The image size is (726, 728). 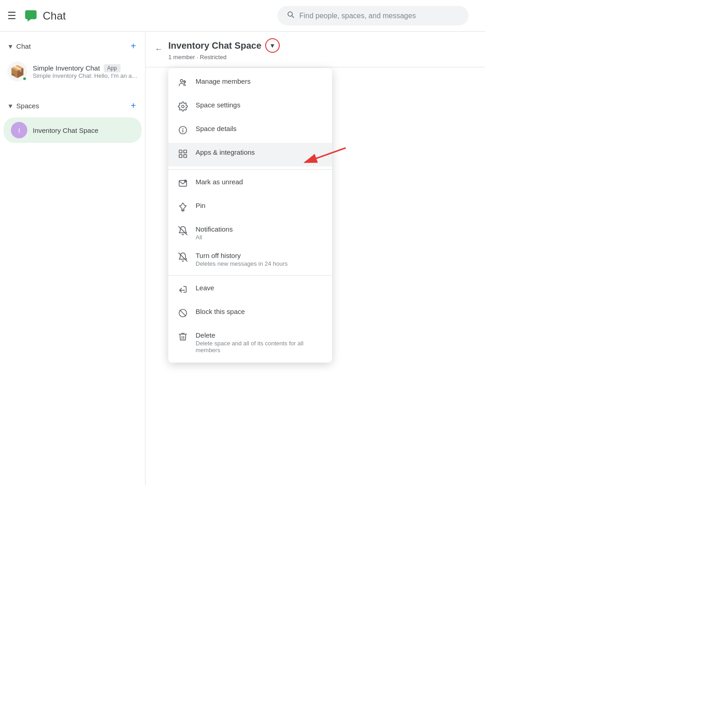 I want to click on chat-item-simple-inventory: 📦 Simple Inventory Chat App Simple Inven…, so click(x=73, y=71).